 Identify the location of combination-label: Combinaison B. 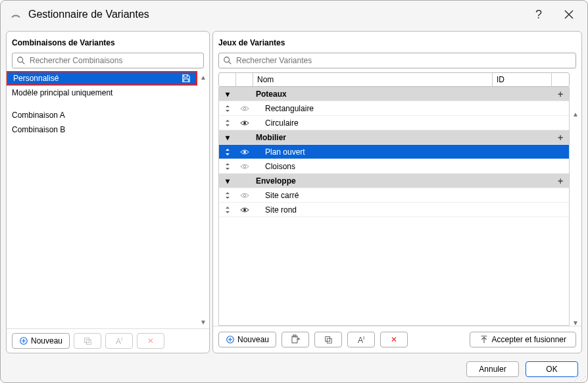
(38, 130).